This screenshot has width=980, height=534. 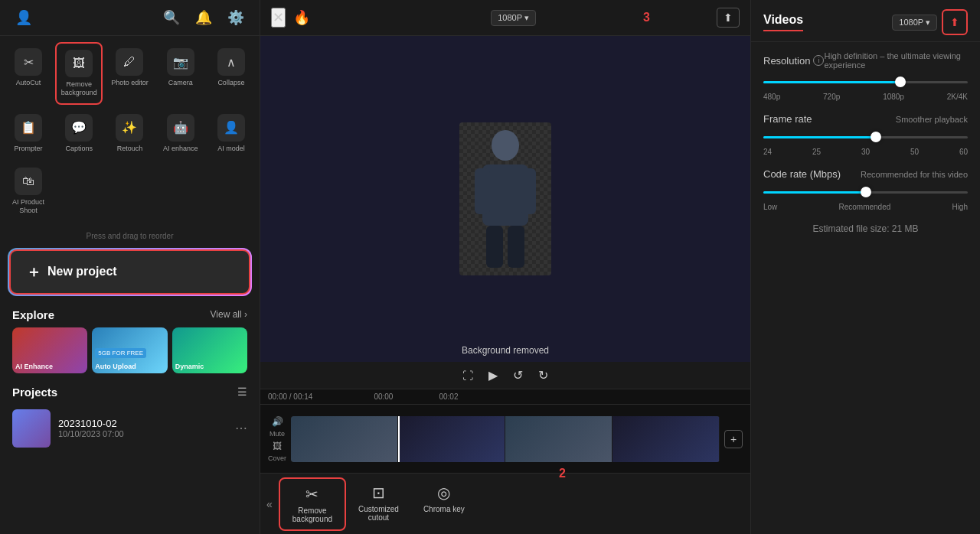 I want to click on view-all-link: View all ›, so click(x=229, y=314).